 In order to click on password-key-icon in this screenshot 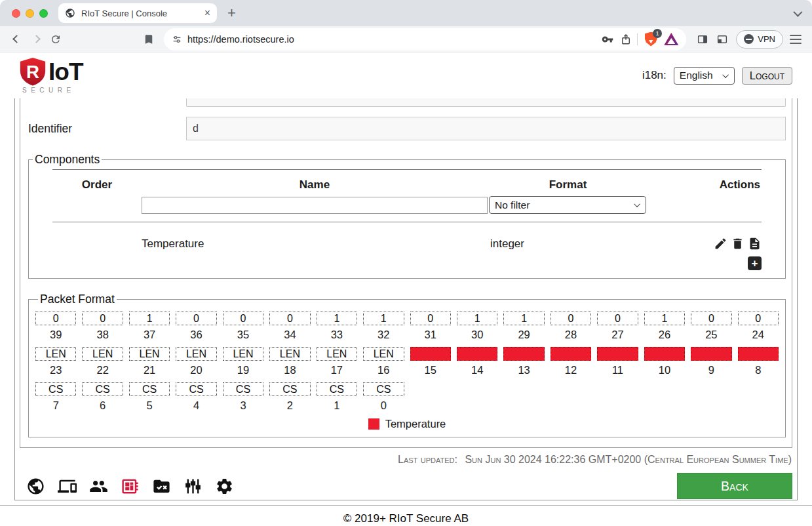, I will do `click(608, 39)`.